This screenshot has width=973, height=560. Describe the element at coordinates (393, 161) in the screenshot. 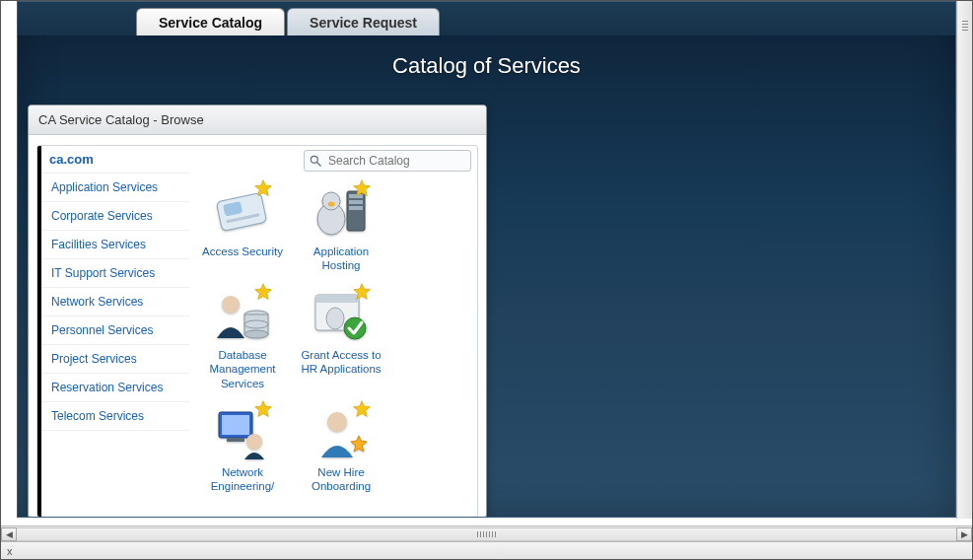

I see `search-input` at that location.